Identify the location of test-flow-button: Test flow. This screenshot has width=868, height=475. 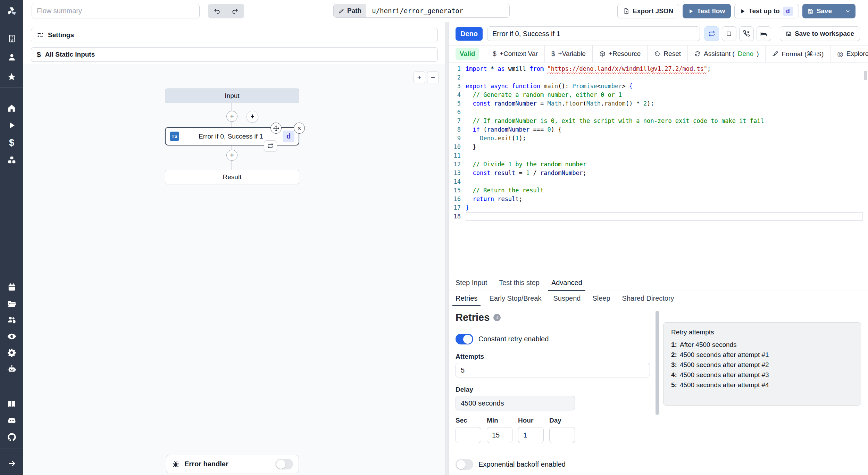
(707, 11).